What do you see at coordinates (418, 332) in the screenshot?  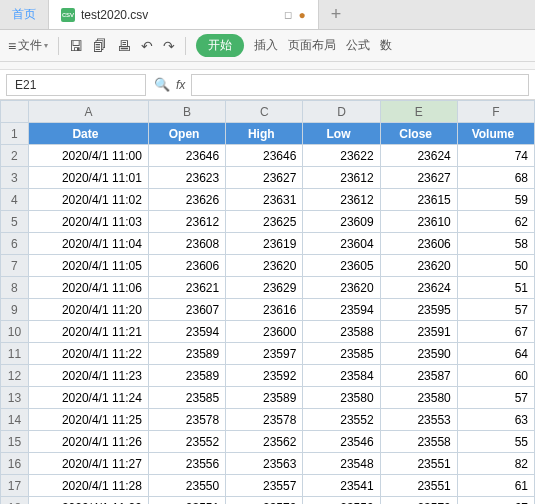 I see `cell: 23591` at bounding box center [418, 332].